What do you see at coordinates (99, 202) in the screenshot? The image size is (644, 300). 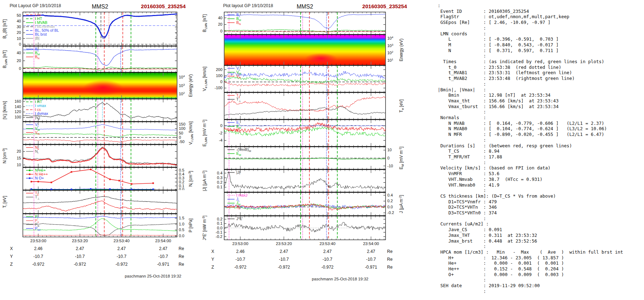 I see `panel-Ti: Ti [eV]T∥T⊥` at bounding box center [99, 202].